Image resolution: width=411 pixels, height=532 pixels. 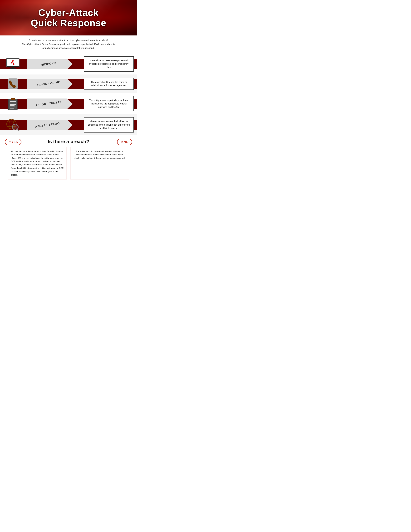 What do you see at coordinates (109, 84) in the screenshot?
I see `report-crime-text: The entity should report the crime to cr…` at bounding box center [109, 84].